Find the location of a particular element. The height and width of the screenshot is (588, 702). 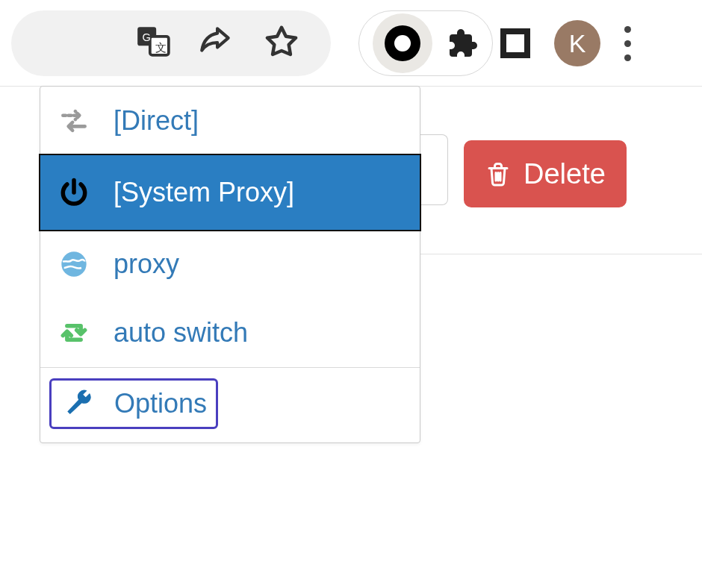

trash-icon is located at coordinates (498, 174).